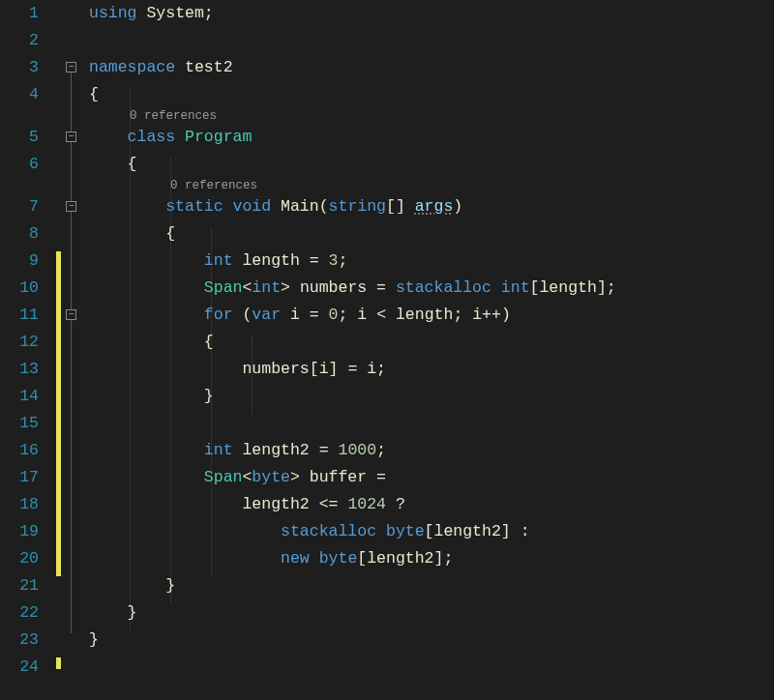  Describe the element at coordinates (73, 350) in the screenshot. I see `fold-column: − − − −` at that location.